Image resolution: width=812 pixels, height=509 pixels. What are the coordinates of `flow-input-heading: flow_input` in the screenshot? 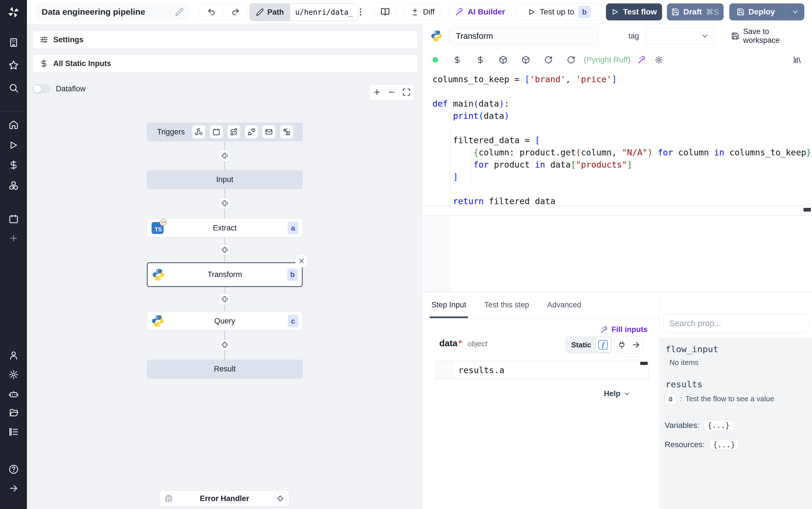 It's located at (692, 349).